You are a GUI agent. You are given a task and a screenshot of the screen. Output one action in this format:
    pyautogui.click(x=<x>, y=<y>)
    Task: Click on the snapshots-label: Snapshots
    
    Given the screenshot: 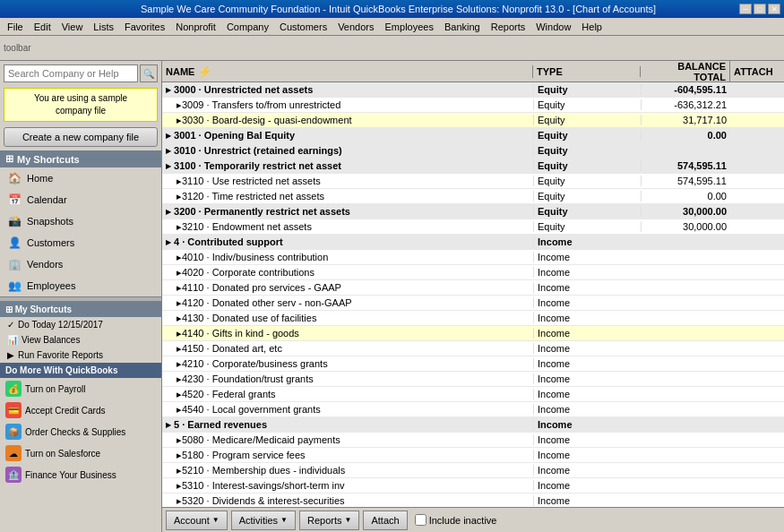 What is the action you would take?
    pyautogui.click(x=50, y=221)
    